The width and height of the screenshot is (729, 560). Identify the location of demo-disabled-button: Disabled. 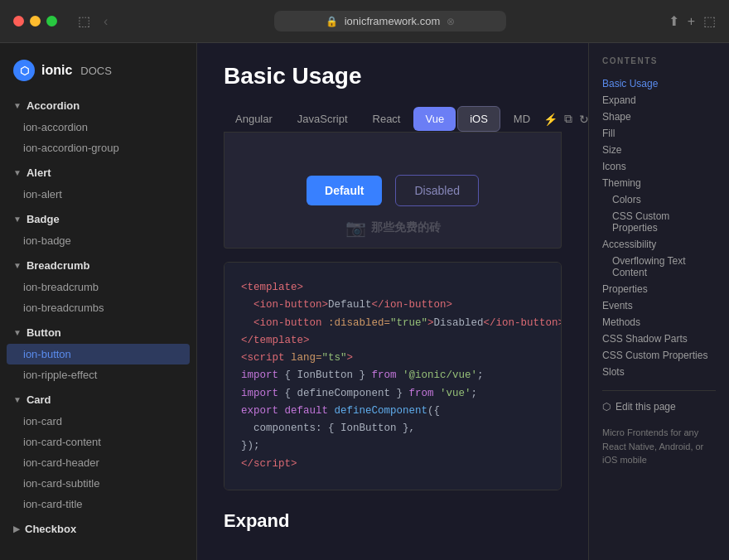
(437, 191).